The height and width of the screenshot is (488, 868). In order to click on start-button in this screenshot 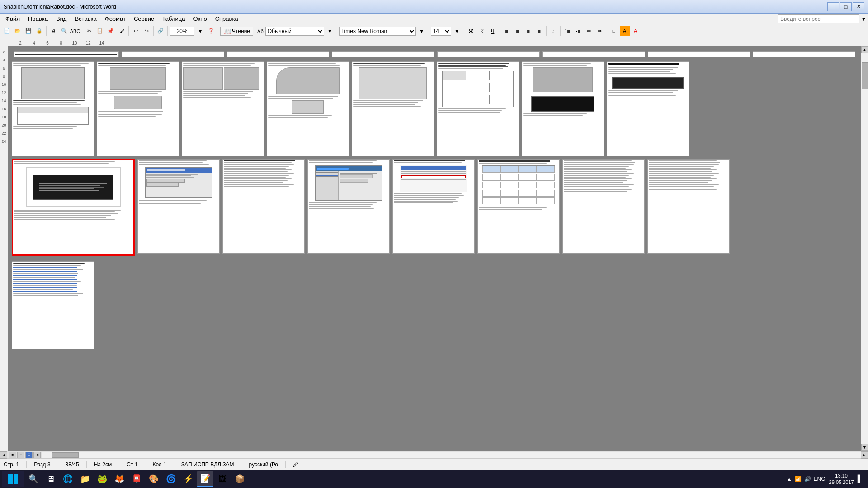, I will do `click(13, 479)`.